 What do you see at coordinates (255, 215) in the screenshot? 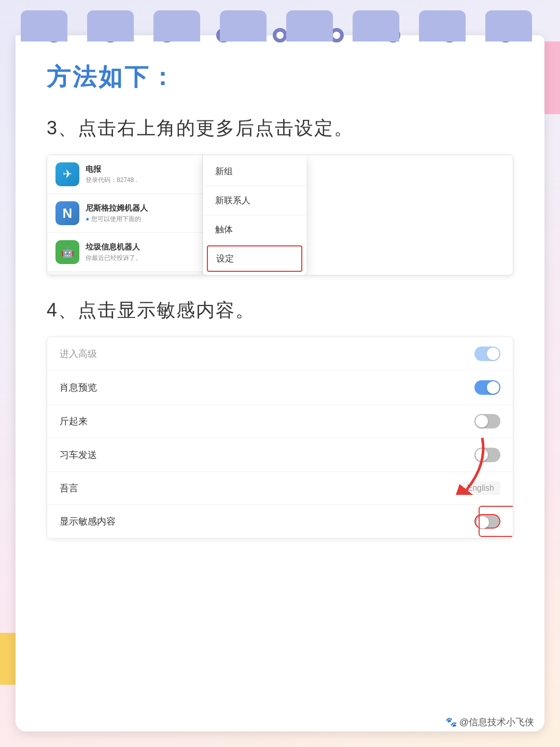
I see `context-menu: 新组 新联系人 触体 设定` at bounding box center [255, 215].